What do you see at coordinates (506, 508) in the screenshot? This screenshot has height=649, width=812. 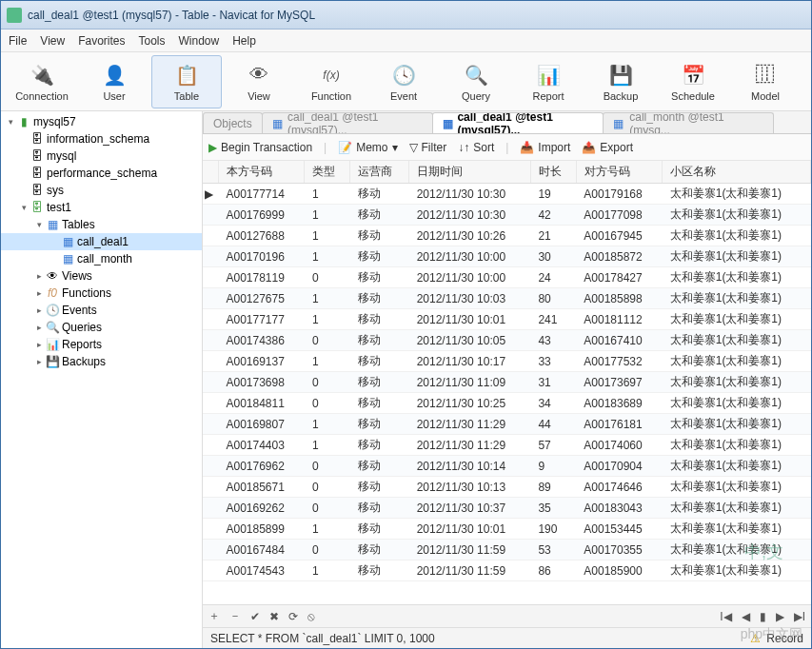 I see `table-row: A00169262 0 移动 2012/11/30 10:37 35 A0018…` at bounding box center [506, 508].